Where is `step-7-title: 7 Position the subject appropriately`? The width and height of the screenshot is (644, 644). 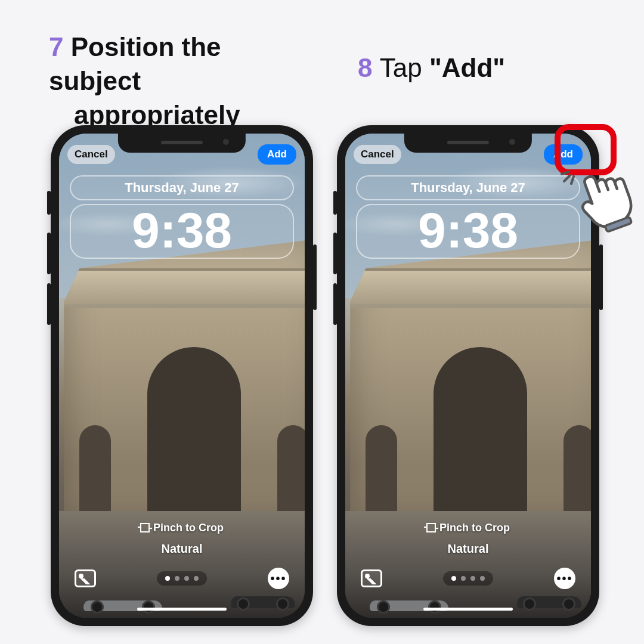 step-7-title: 7 Position the subject appropriately is located at coordinates (174, 81).